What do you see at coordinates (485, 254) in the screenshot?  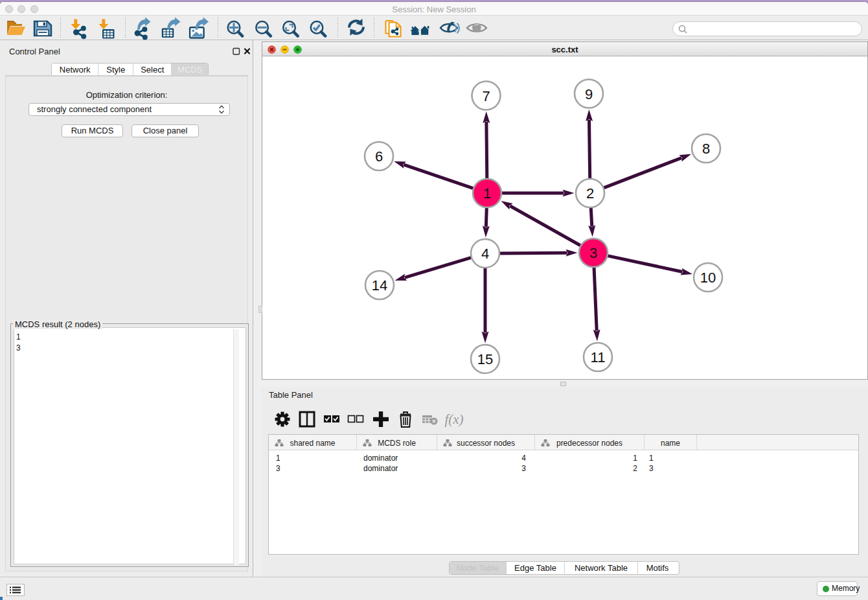 I see `svg-text: 4` at bounding box center [485, 254].